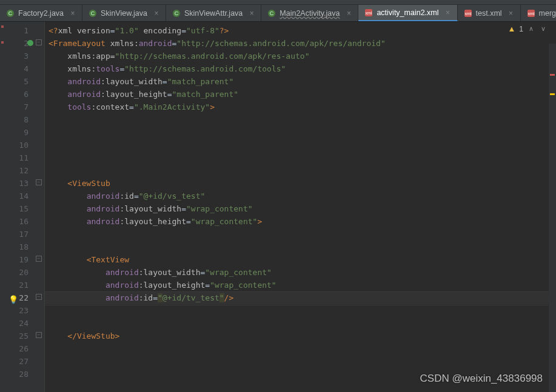 The height and width of the screenshot is (392, 556). Describe the element at coordinates (24, 374) in the screenshot. I see `line-number: 28` at that location.